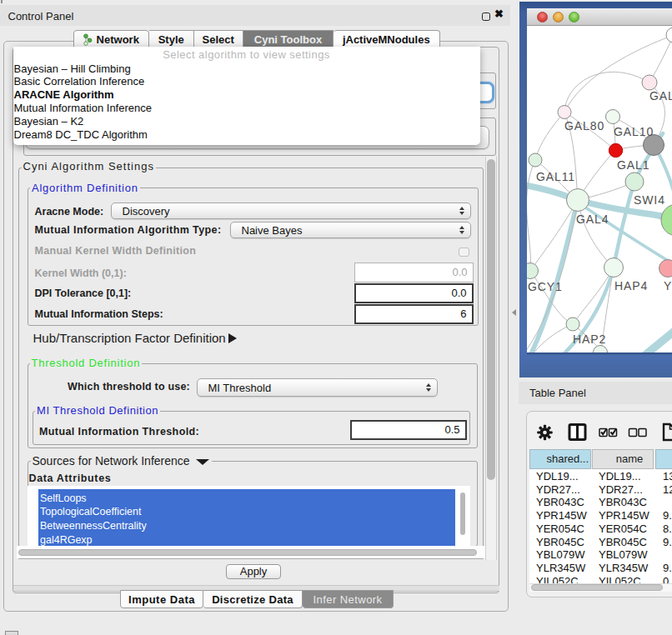 This screenshot has height=635, width=672. What do you see at coordinates (555, 177) in the screenshot?
I see `svg-text: GAL11` at bounding box center [555, 177].